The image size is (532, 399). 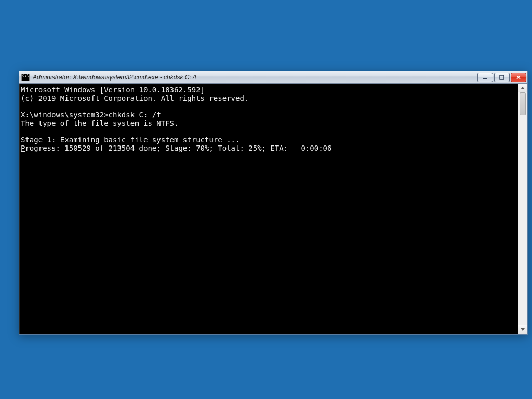 I want to click on terminal-line: The type of the file system is NTFS., so click(x=269, y=123).